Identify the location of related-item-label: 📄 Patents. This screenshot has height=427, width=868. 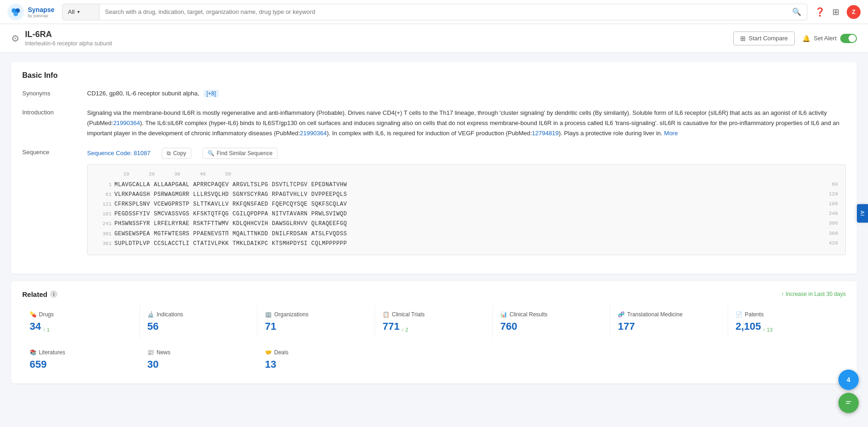
(787, 314).